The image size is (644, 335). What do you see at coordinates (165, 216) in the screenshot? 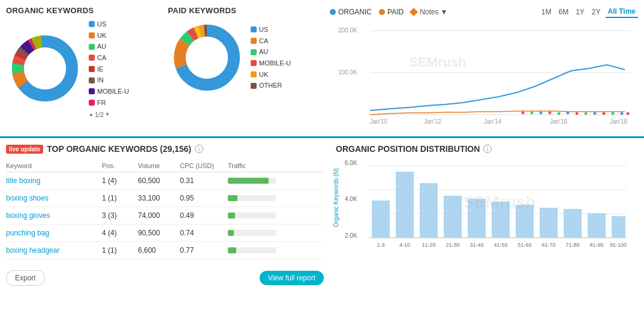
I see `keywords-table-body: title boxing1 (4)60,5000.31boxing shoes1…` at bounding box center [165, 216].